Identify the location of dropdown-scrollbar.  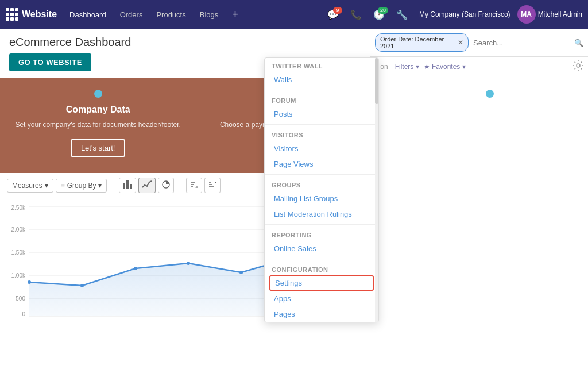
(377, 190).